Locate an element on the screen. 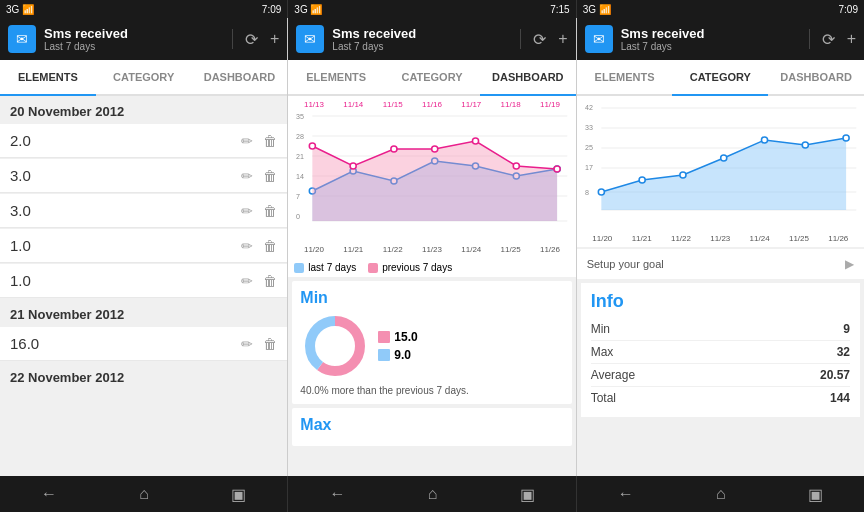 This screenshot has height=512, width=864. panel2-title: Sms received is located at coordinates (422, 34).